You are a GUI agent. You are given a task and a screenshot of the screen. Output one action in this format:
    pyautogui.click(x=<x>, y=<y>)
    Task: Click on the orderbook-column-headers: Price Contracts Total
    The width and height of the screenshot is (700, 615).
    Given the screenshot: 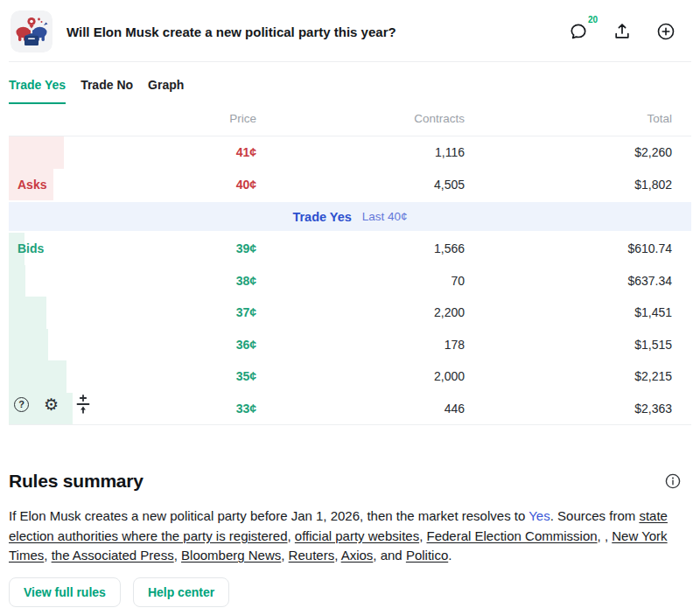 What is the action you would take?
    pyautogui.click(x=350, y=121)
    